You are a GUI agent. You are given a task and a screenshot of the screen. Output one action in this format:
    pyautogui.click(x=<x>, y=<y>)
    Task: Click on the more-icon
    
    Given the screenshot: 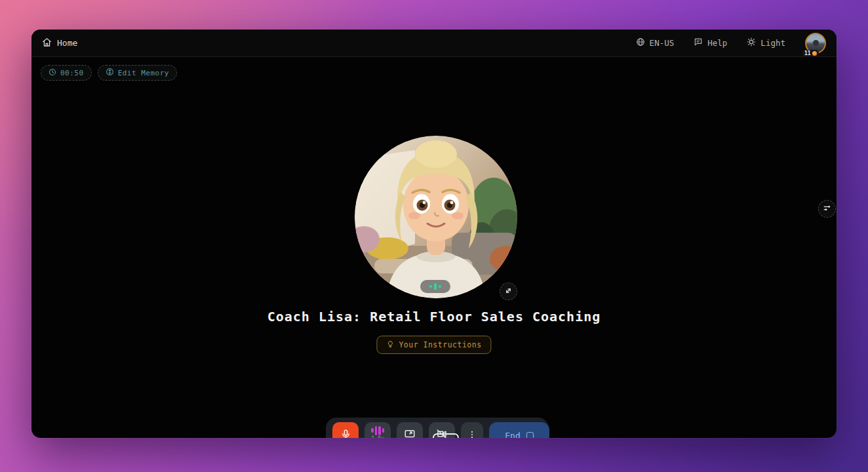 What is the action you would take?
    pyautogui.click(x=472, y=434)
    